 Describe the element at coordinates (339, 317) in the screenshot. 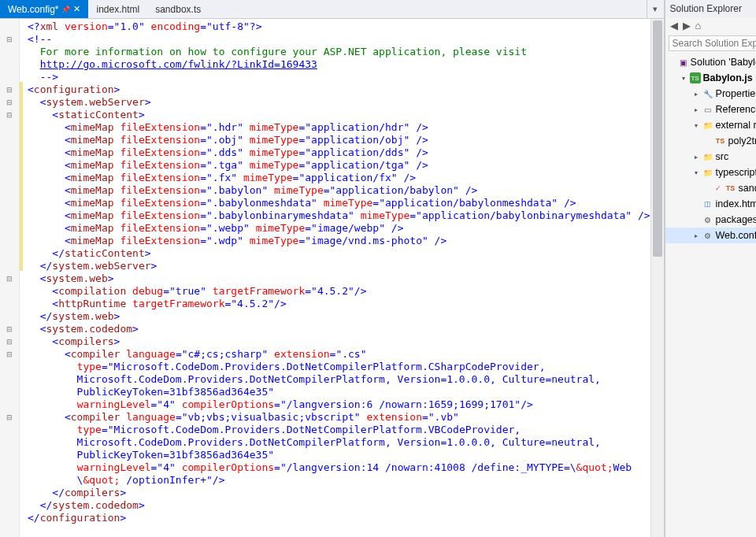

I see `code-line: </system.web>` at that location.